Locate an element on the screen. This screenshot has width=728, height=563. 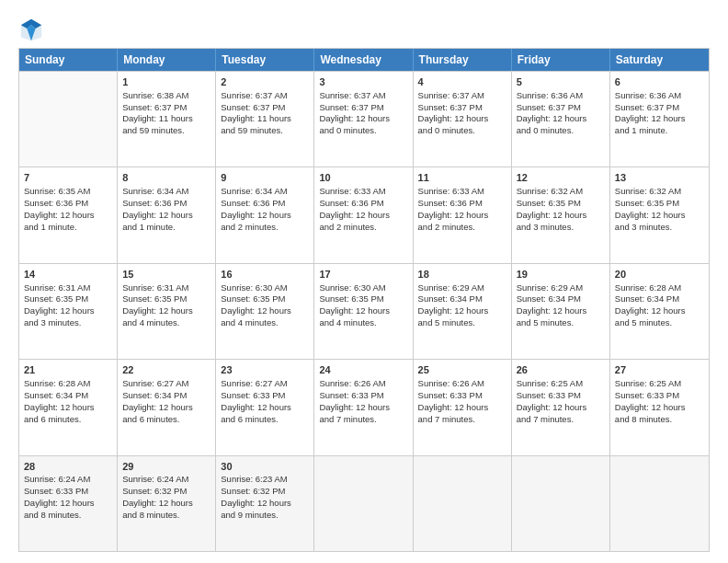
cal-cell-15: 15Sunrise: 6:31 AMSunset: 6:35 PMDayligh… is located at coordinates (167, 311).